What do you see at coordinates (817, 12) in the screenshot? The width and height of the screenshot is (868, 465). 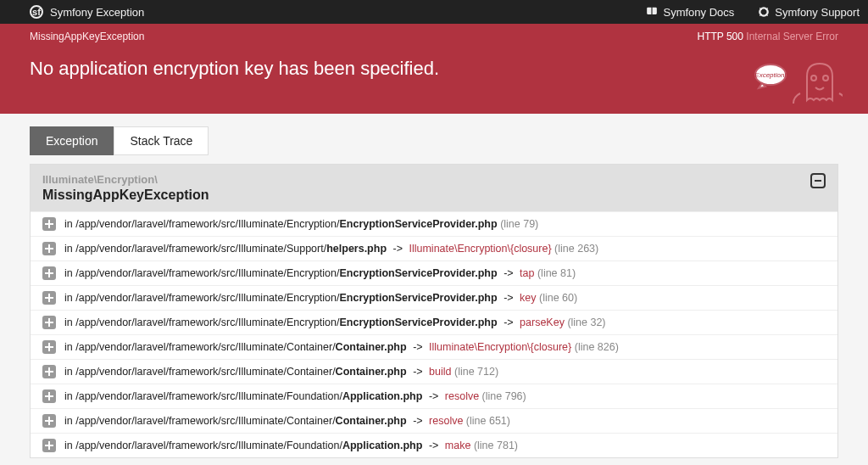 I see `support-link-label: Symfony Support` at bounding box center [817, 12].